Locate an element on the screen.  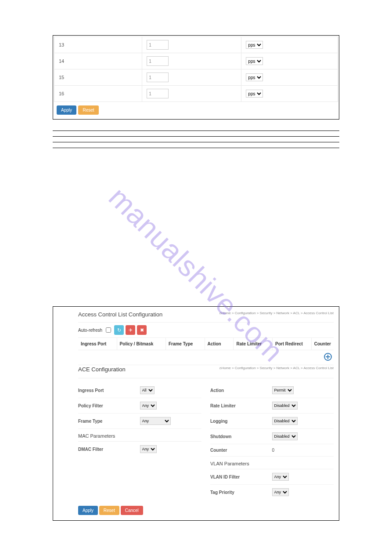
action-label: Action is located at coordinates (241, 390).